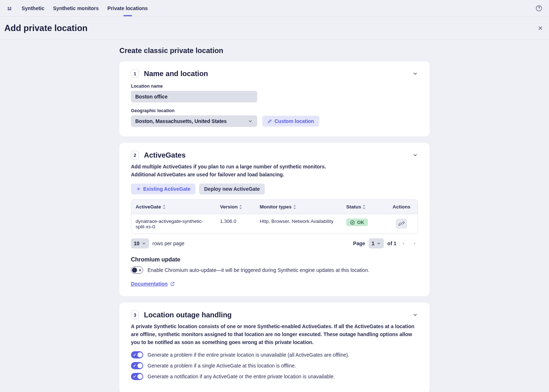 Image resolution: width=549 pixels, height=392 pixels. I want to click on page-select: 1, so click(376, 243).